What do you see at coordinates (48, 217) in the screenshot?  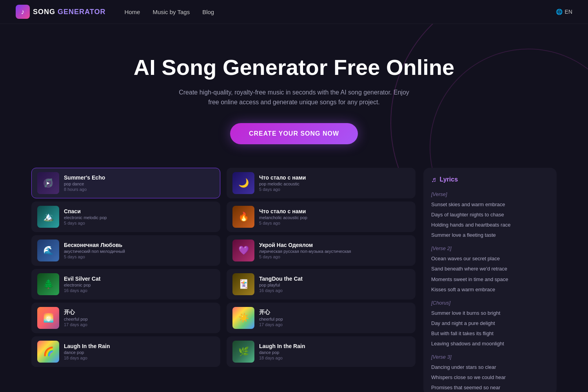 I see `song-thumbnail: 🏔️` at bounding box center [48, 217].